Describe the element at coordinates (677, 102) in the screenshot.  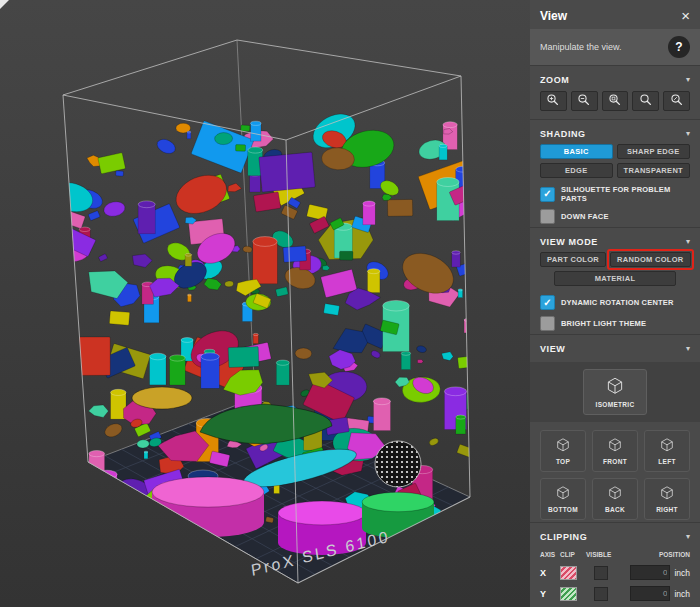
I see `zoom-selection-icon` at that location.